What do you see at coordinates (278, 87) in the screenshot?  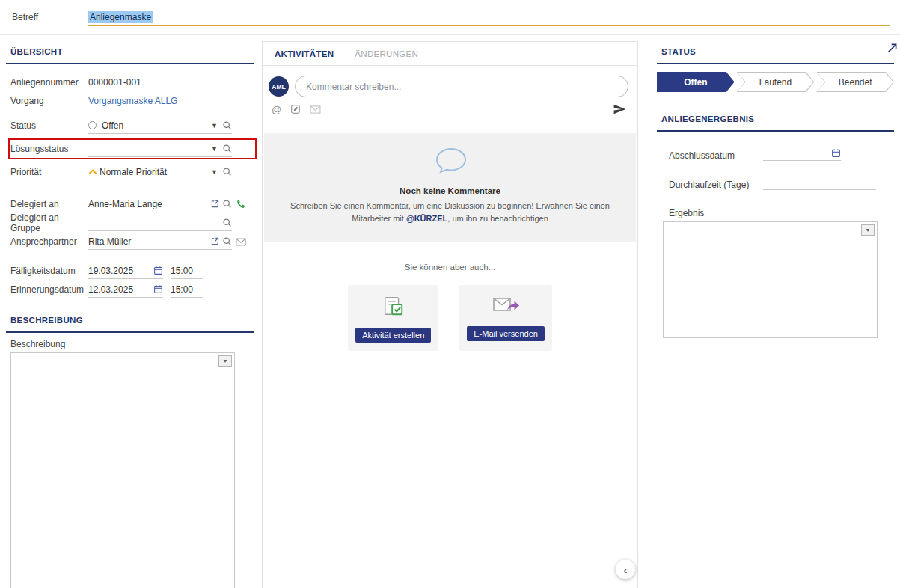 I see `avatar: AML` at bounding box center [278, 87].